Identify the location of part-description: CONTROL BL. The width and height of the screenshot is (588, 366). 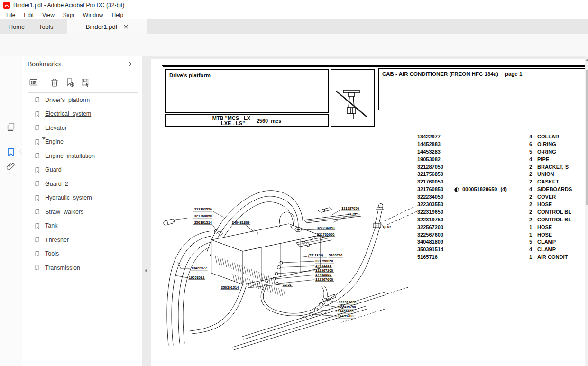
(554, 220).